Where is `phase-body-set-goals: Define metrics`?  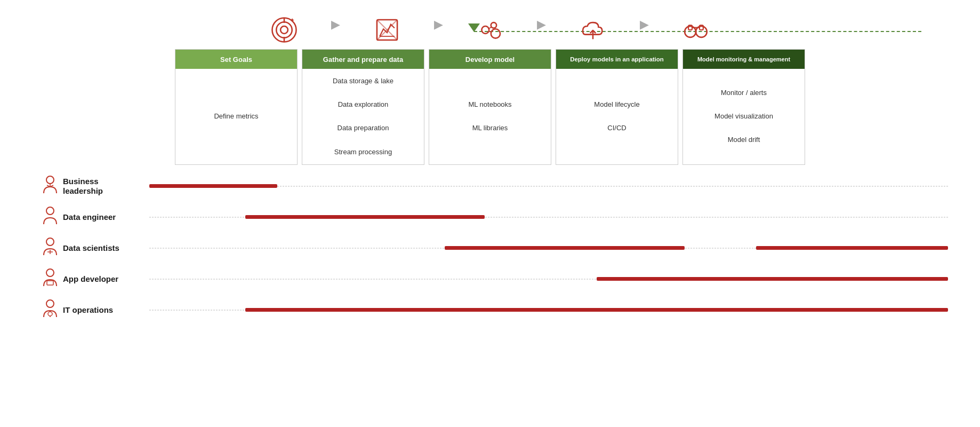
phase-body-set-goals: Define metrics is located at coordinates (236, 116).